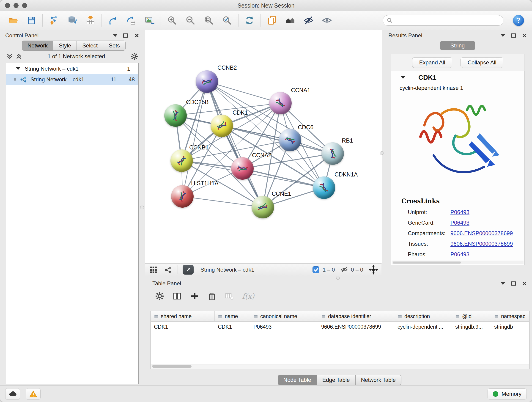 This screenshot has height=402, width=532. Describe the element at coordinates (114, 46) in the screenshot. I see `tab-sets: Sets` at that location.